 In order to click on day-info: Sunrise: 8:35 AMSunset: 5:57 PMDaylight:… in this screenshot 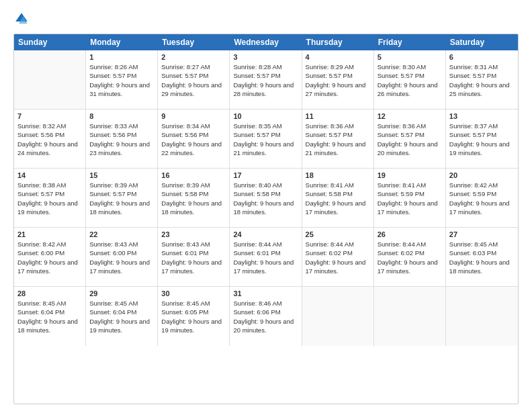, I will do `click(265, 140)`.